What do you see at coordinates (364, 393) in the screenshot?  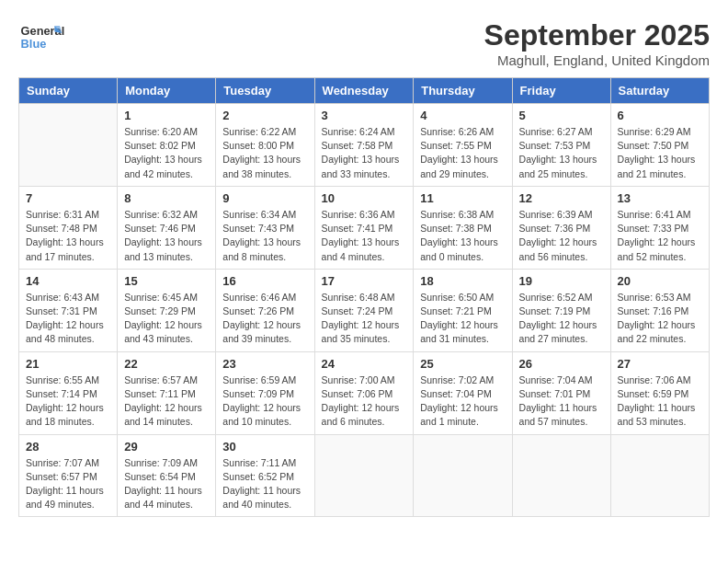 I see `week-row-4: 21Sunrise: 6:55 AM Sunset: 7:14 PM Dayli…` at bounding box center [364, 393].